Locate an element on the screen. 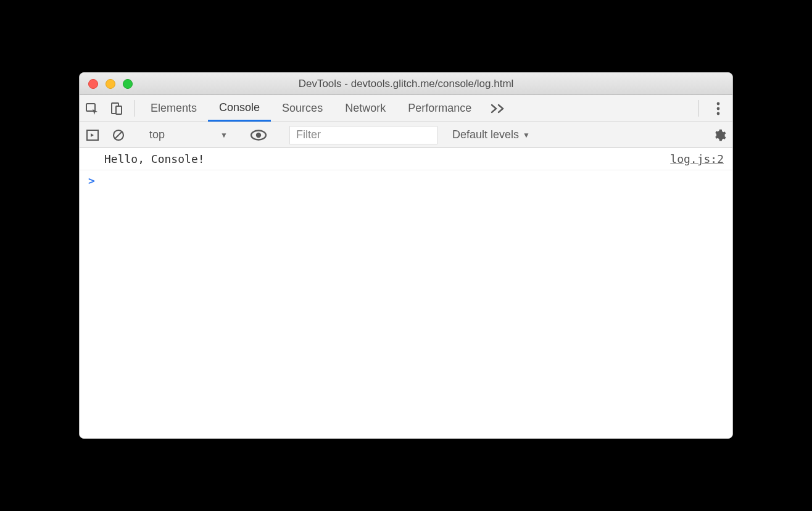  more-tabs-button is located at coordinates (498, 109).